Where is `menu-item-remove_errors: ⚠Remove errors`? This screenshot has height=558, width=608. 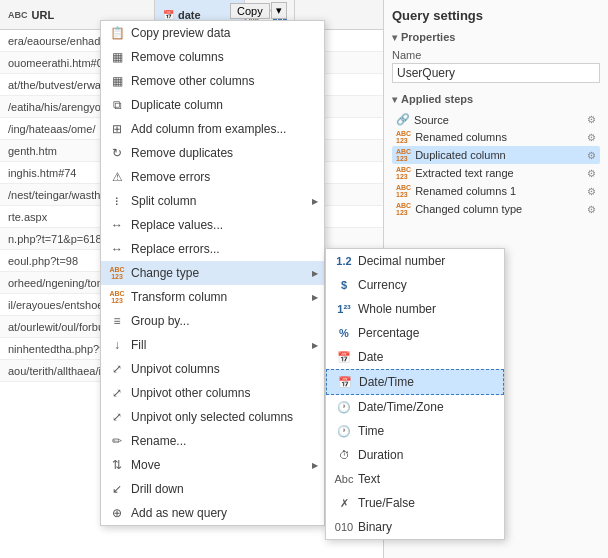 menu-item-remove_errors: ⚠Remove errors is located at coordinates (212, 177).